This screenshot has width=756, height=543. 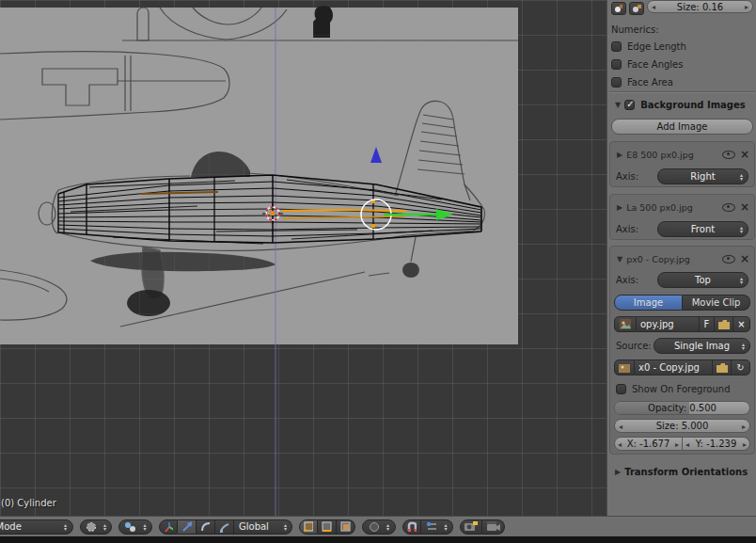 What do you see at coordinates (206, 527) in the screenshot?
I see `rotate-manipulator-button` at bounding box center [206, 527].